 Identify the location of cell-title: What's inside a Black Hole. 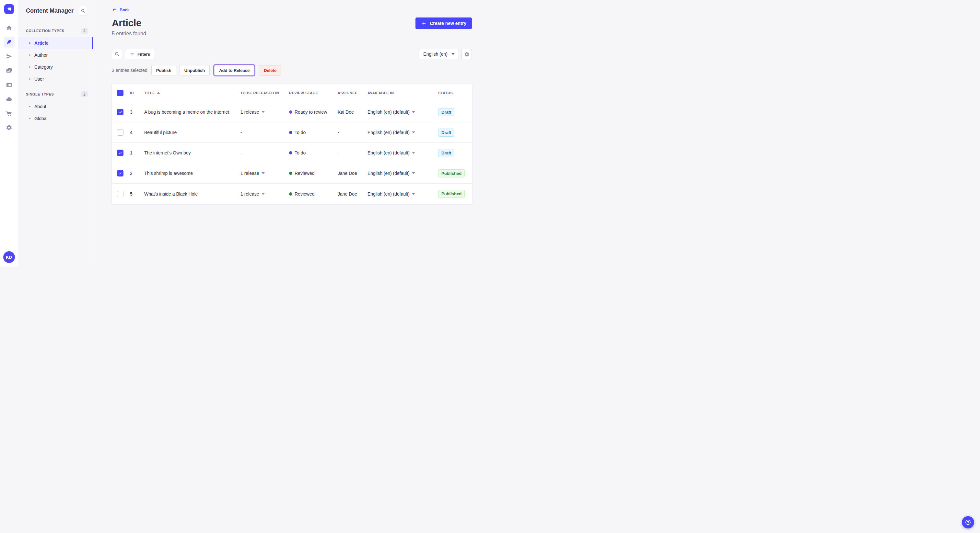
(192, 194).